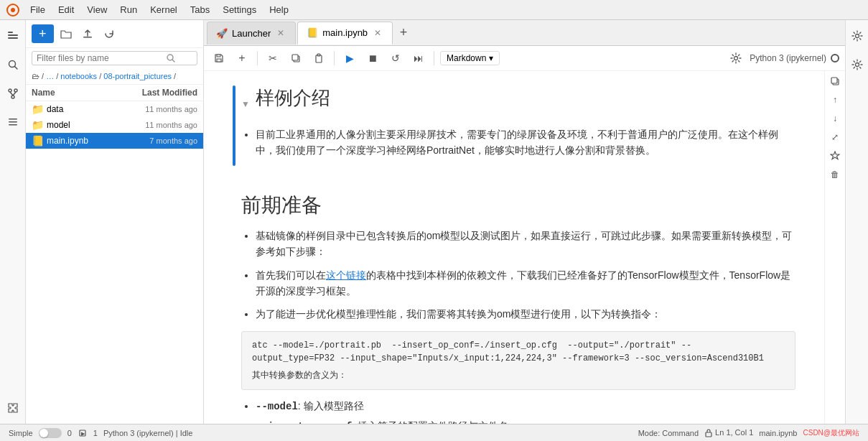 The image size is (868, 441). Describe the element at coordinates (281, 33) in the screenshot. I see `tab-launcher-close: ✕` at that location.